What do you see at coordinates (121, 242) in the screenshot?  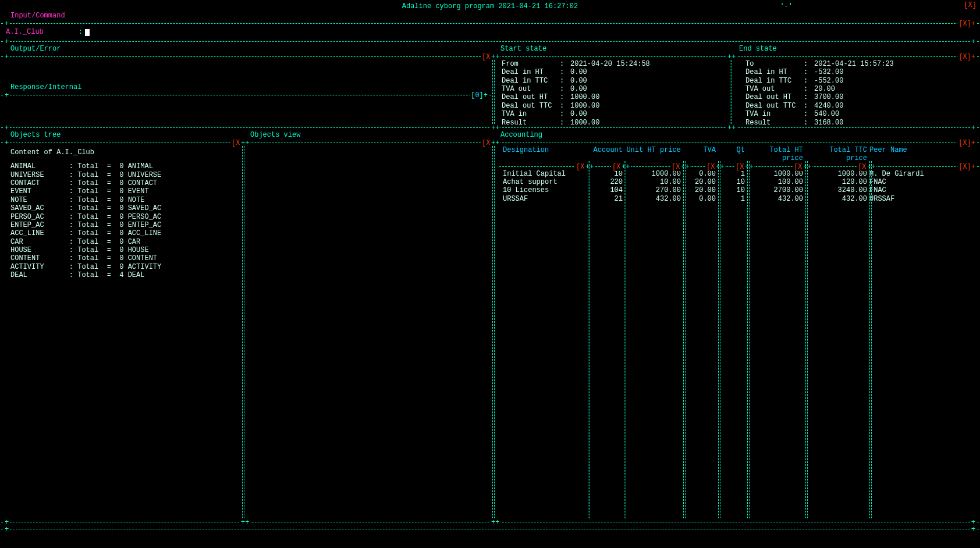 I see `tree-item: CAR : Total = 0 CAR` at bounding box center [121, 242].